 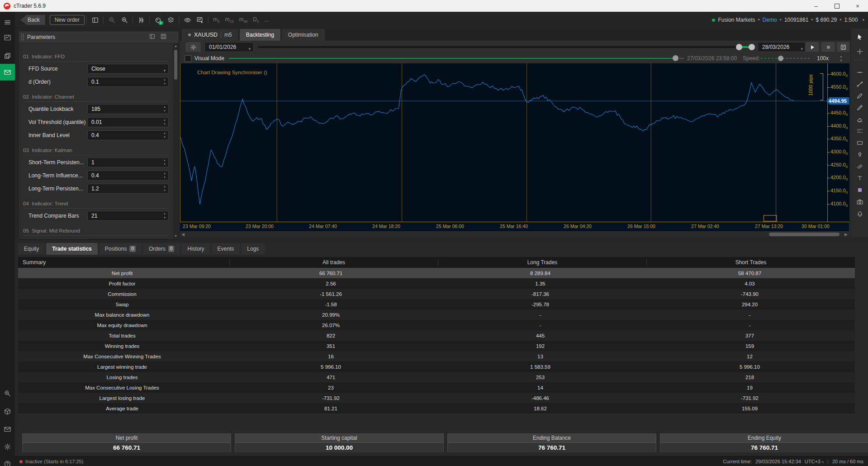 What do you see at coordinates (752, 47) in the screenshot?
I see `range-end-handle` at bounding box center [752, 47].